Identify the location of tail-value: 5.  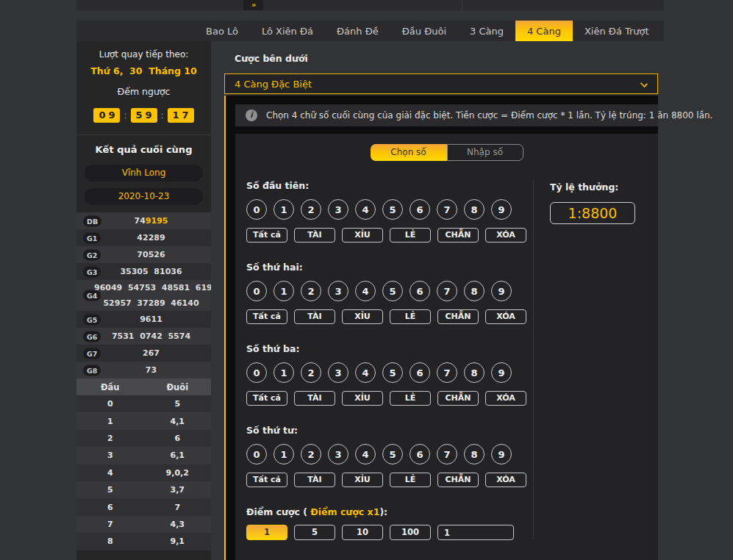
(178, 404).